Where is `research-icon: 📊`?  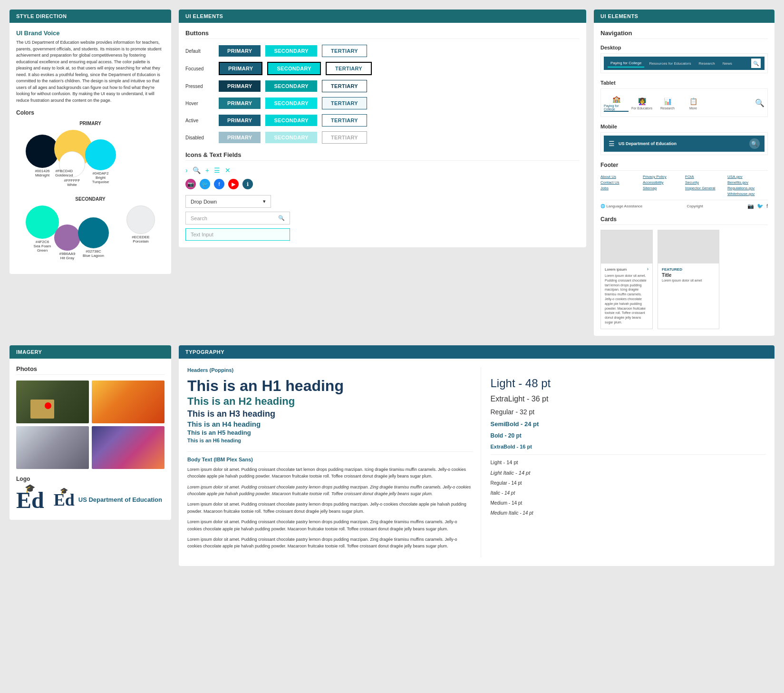
research-icon: 📊 is located at coordinates (668, 101).